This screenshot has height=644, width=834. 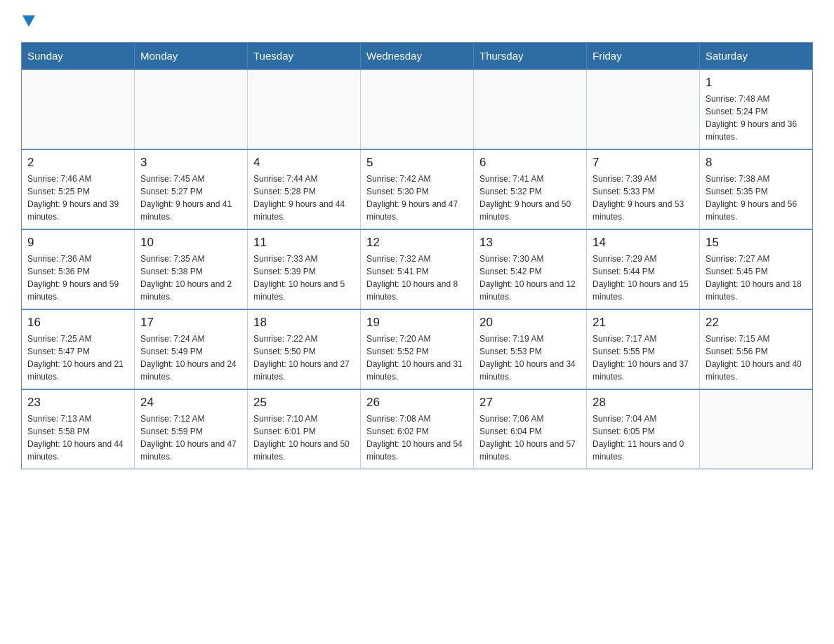 I want to click on day-number: 13, so click(x=530, y=243).